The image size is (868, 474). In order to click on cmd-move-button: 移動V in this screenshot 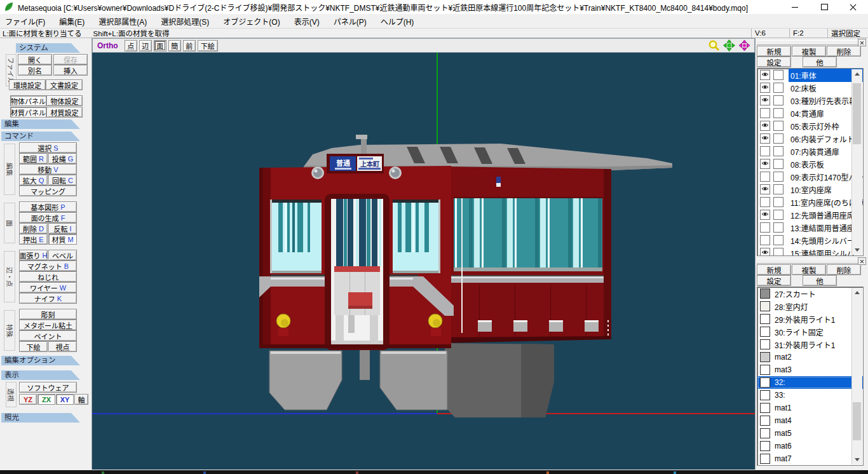, I will do `click(48, 169)`.